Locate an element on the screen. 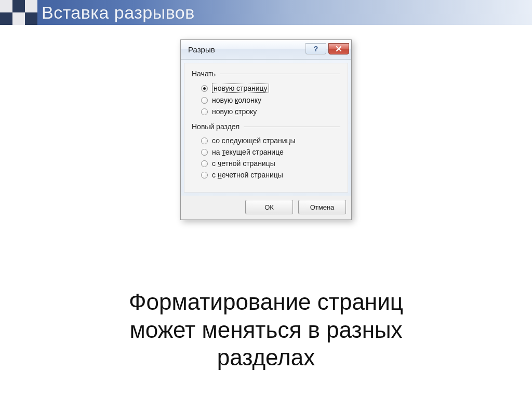  break-dialog: Разрыв ? Начать новую страницу is located at coordinates (266, 130).